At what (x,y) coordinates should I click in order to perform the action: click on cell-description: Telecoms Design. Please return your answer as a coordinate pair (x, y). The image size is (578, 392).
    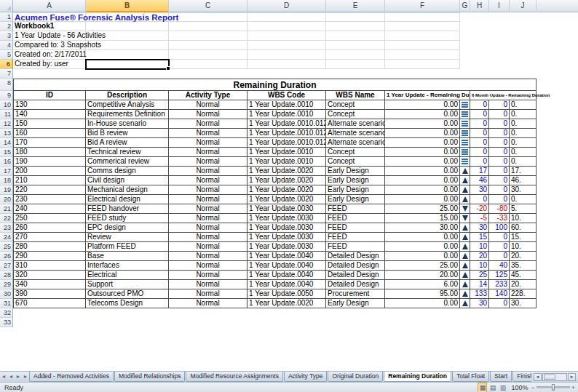
    Looking at the image, I should click on (127, 304).